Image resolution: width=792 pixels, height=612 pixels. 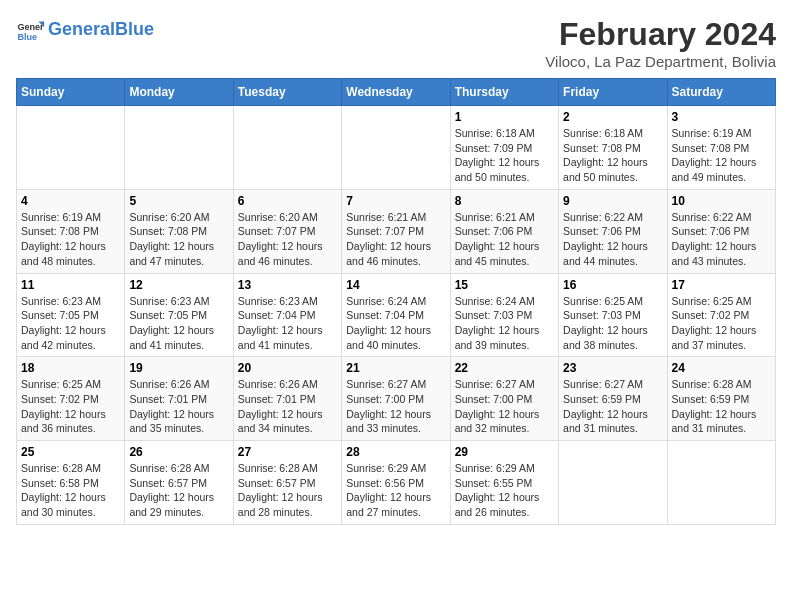 I want to click on calendar-cell: 19Sunrise: 6:26 AM Sunset: 7:01 PM Dayli…, so click(x=179, y=399).